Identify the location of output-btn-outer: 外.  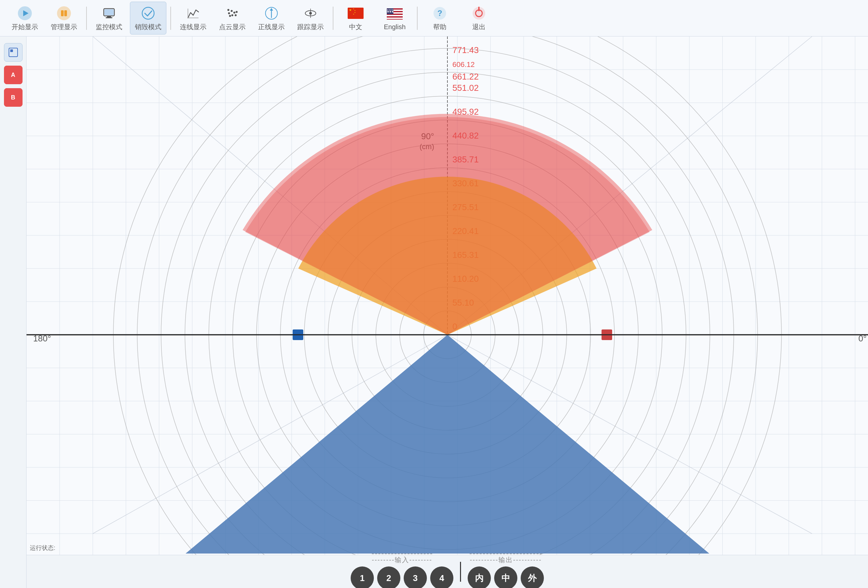
(532, 577).